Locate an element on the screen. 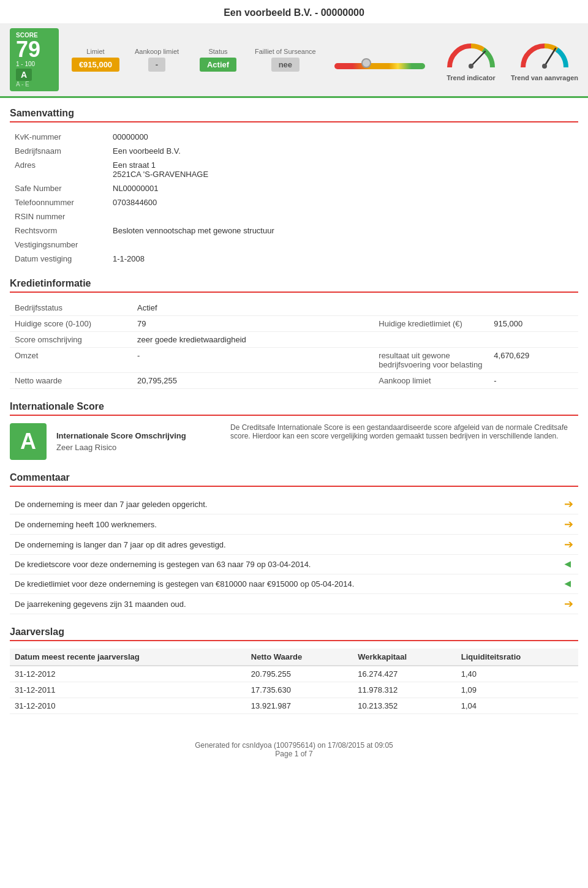 This screenshot has width=588, height=888. trend-indicator-label: Trend indicator is located at coordinates (470, 78).